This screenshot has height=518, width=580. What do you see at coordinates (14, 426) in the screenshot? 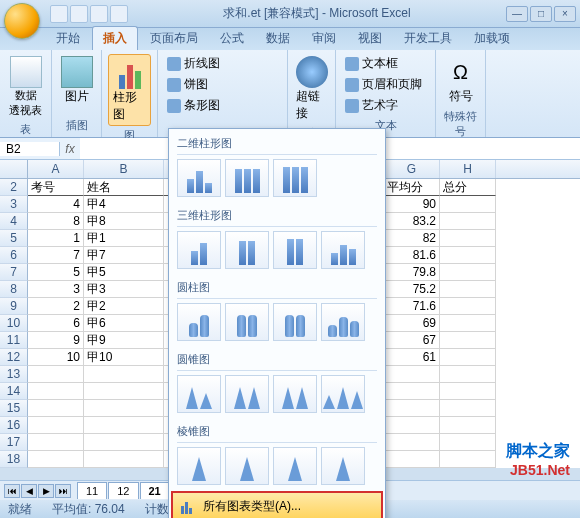
I see `row-header: 16` at bounding box center [14, 426].